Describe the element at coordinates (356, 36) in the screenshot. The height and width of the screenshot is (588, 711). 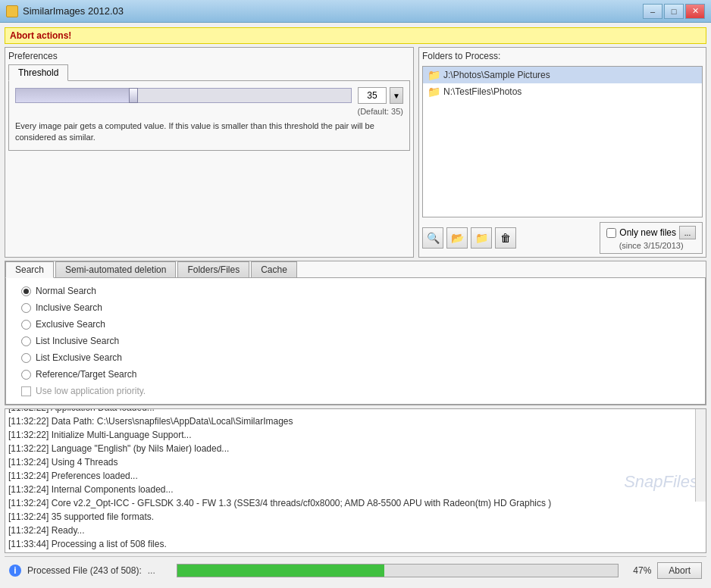
I see `abort-bar: Abort actions!` at that location.